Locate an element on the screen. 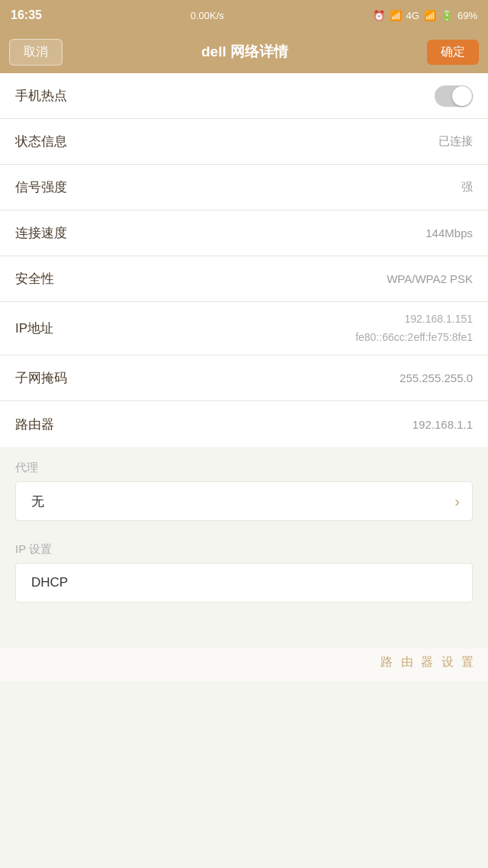 This screenshot has width=488, height=868. router-value: 192.168.1.1 is located at coordinates (442, 424).